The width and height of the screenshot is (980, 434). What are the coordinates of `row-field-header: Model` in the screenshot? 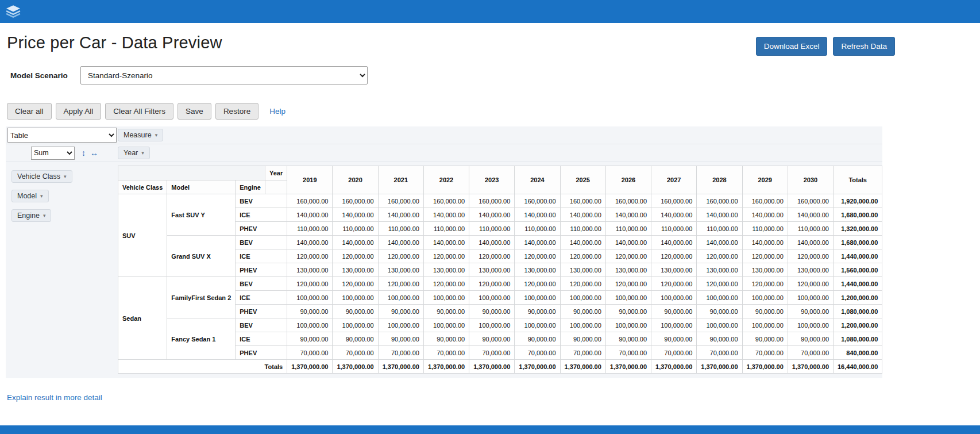 It's located at (201, 187).